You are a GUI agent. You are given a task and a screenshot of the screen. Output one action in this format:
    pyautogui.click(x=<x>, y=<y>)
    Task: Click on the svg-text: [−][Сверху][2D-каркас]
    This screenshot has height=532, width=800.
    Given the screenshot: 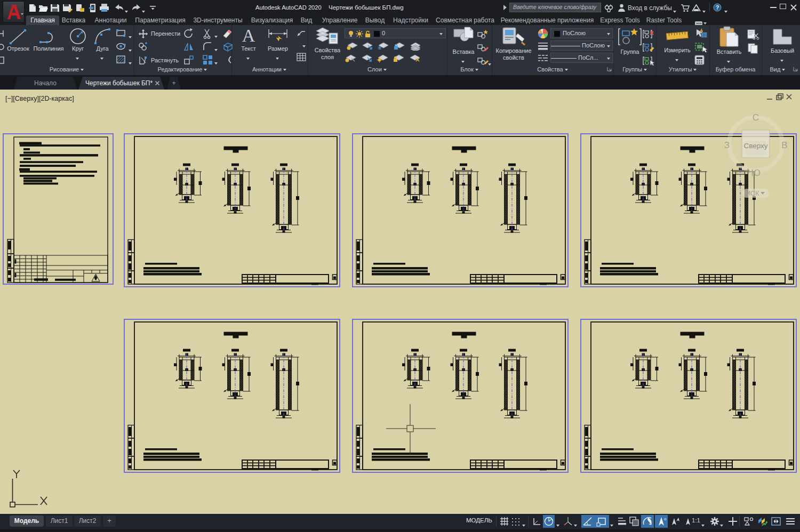 What is the action you would take?
    pyautogui.click(x=39, y=99)
    